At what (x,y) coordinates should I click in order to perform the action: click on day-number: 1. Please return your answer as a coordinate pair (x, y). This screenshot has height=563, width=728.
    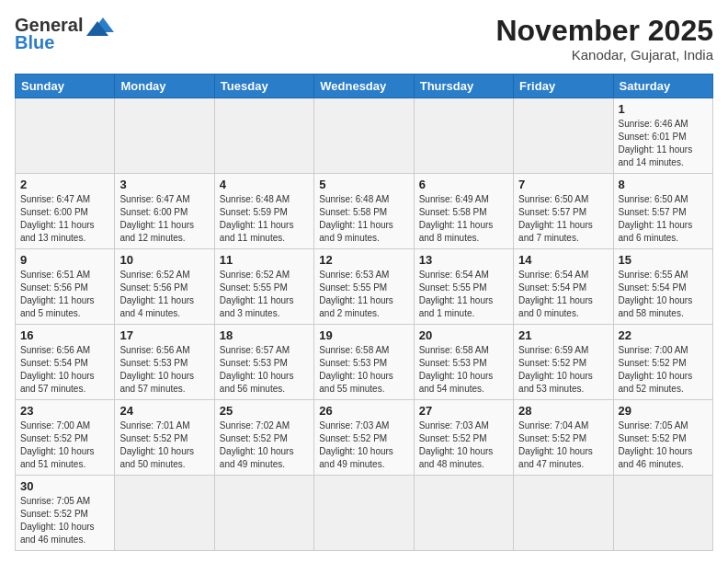
    Looking at the image, I should click on (664, 109).